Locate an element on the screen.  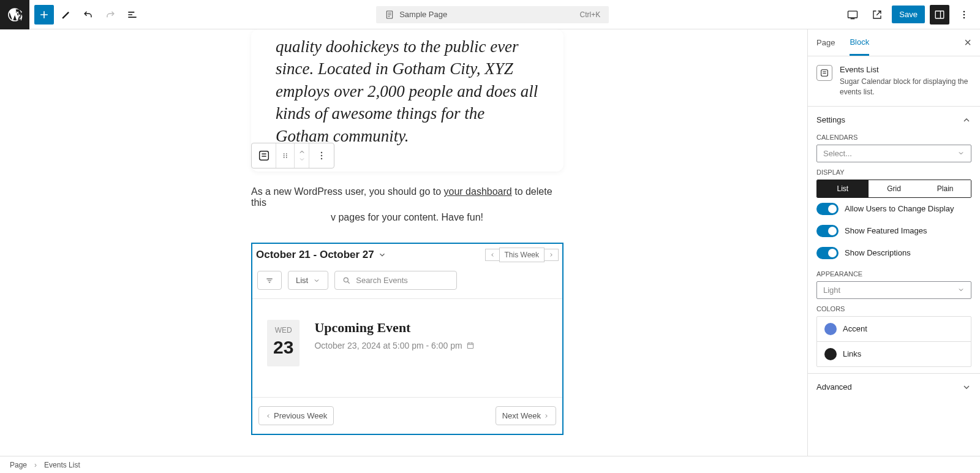
next-week-button: Next Week is located at coordinates (526, 415).